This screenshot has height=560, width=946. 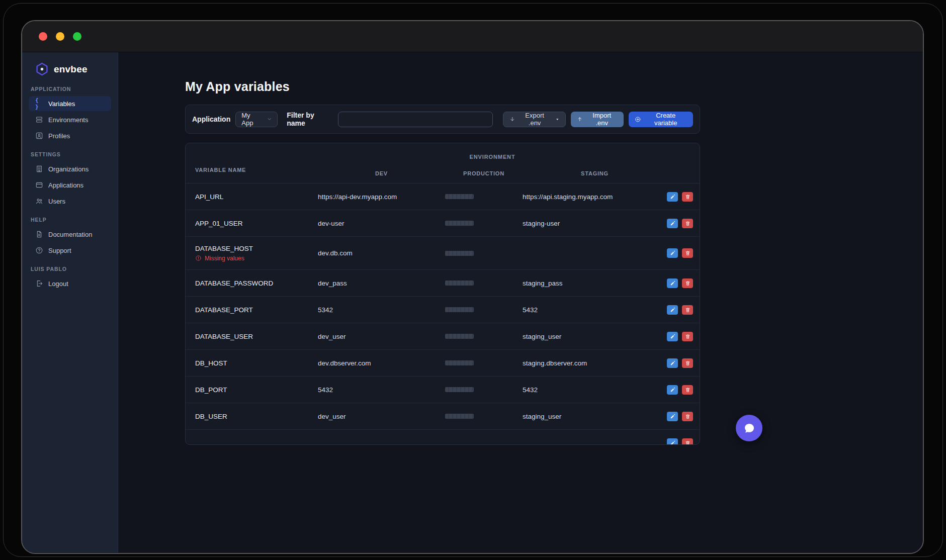 I want to click on create-variable-button: Create variable, so click(x=661, y=120).